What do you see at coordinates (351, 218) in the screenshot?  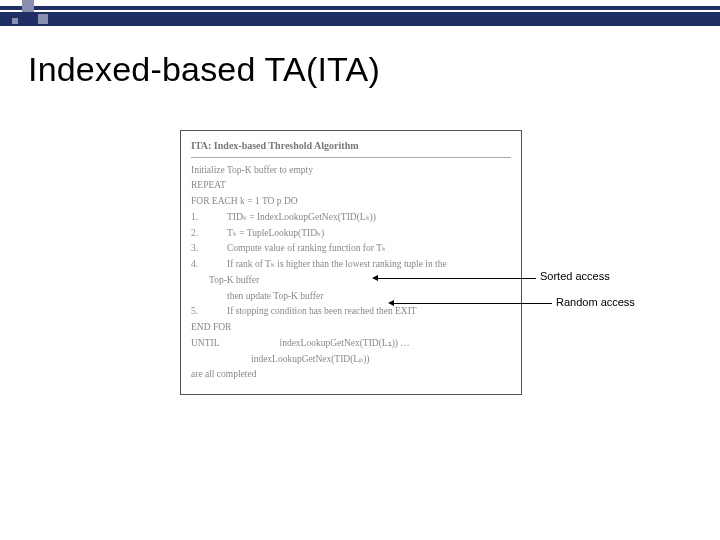 I see `algo-step-1: 1.TIDₖ = IndexLookupGetNex(TID(Lₖ))` at bounding box center [351, 218].